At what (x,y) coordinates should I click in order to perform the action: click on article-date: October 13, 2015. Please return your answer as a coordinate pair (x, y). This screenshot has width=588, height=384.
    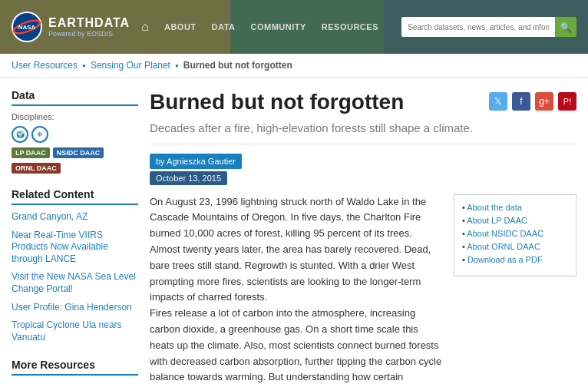
    Looking at the image, I should click on (189, 178).